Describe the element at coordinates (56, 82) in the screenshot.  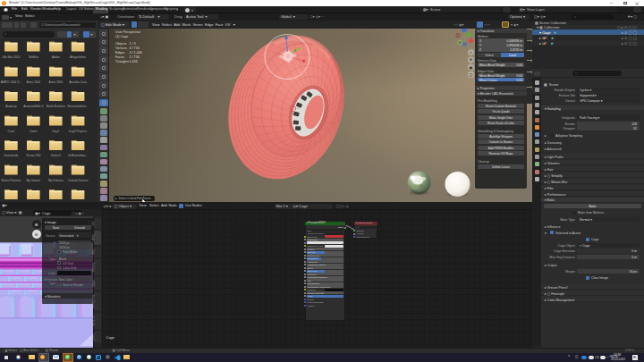
I see `svg-text: Amro 1800` at that location.